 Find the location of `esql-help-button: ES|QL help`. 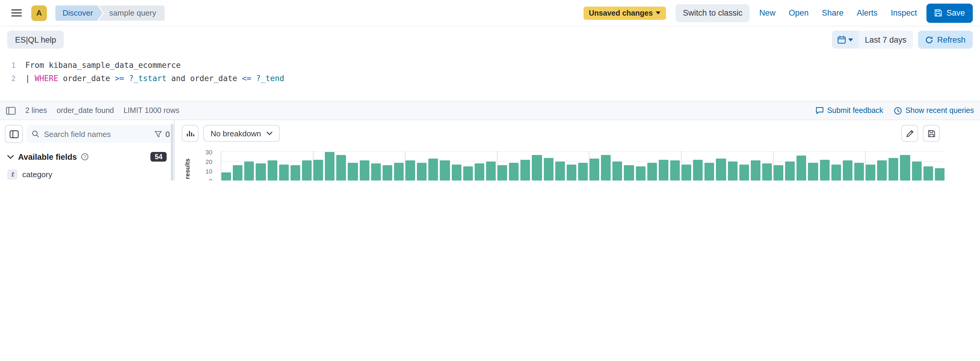

esql-help-button: ES|QL help is located at coordinates (36, 40).